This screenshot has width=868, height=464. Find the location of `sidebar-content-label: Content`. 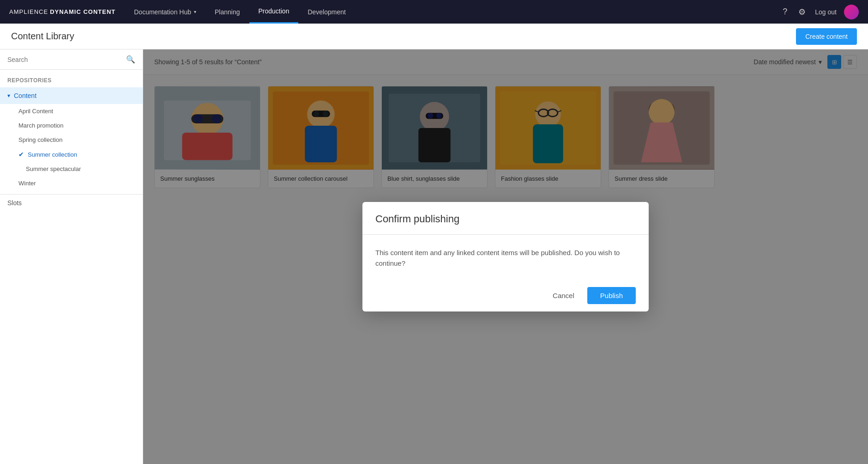

sidebar-content-label: Content is located at coordinates (25, 96).